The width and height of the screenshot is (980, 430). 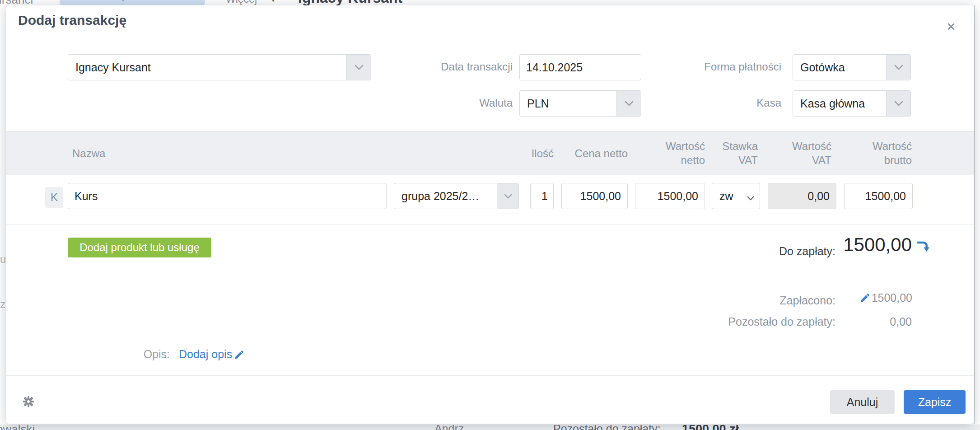 What do you see at coordinates (710, 427) in the screenshot?
I see `background-remaining-value: 1500,00 zł` at bounding box center [710, 427].